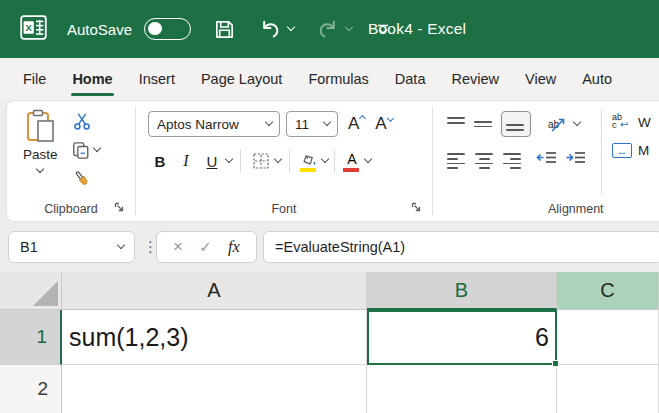  Describe the element at coordinates (276, 29) in the screenshot. I see `undo-button` at that location.